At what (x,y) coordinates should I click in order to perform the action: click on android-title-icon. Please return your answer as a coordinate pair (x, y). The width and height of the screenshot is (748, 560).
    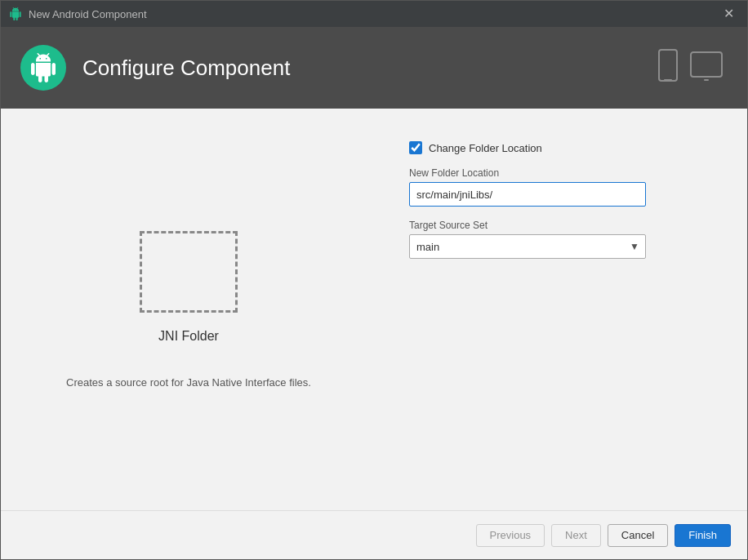
    Looking at the image, I should click on (16, 14).